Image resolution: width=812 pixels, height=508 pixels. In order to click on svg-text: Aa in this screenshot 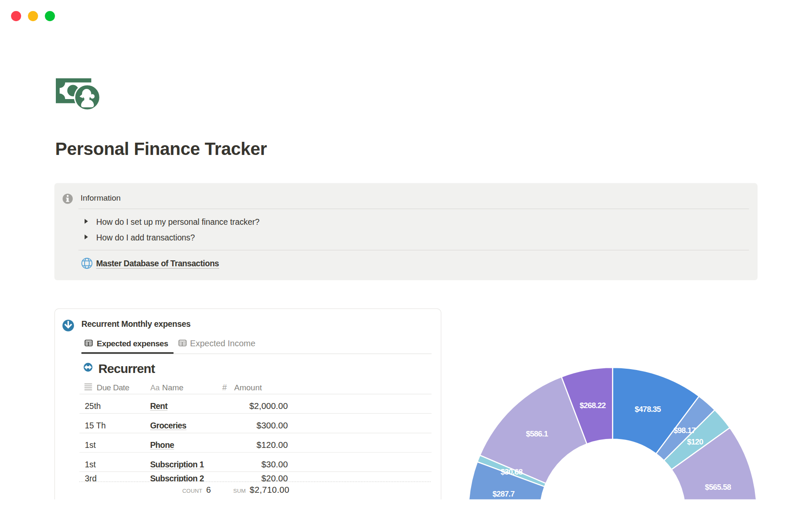, I will do `click(156, 388)`.